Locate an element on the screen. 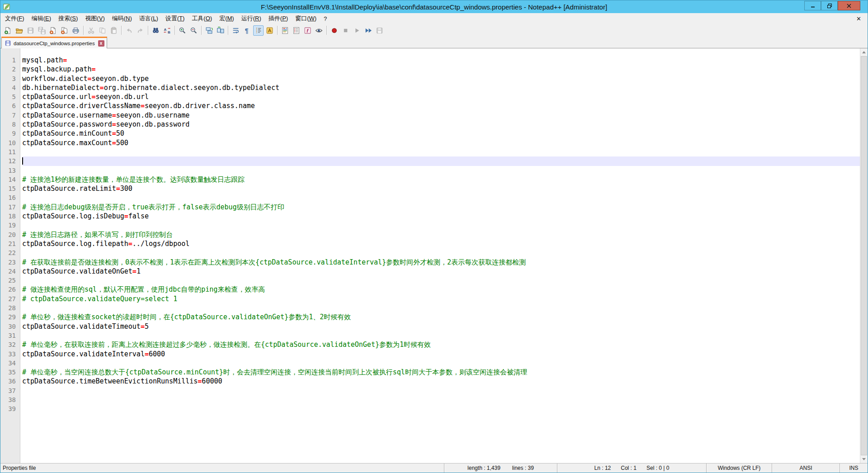 The height and width of the screenshot is (473, 868). code-line-8: ctpDataSource.password=seeyon.db.passwor… is located at coordinates (445, 124).